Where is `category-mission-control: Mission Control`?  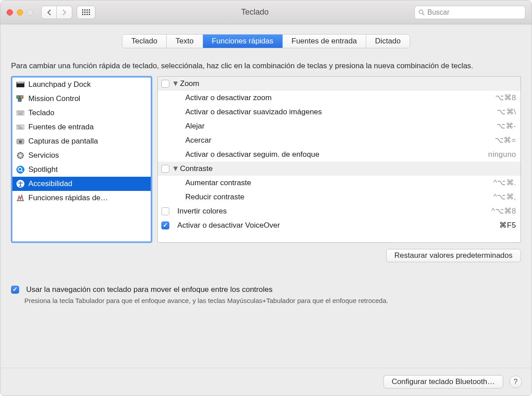
category-mission-control: Mission Control is located at coordinates (82, 99).